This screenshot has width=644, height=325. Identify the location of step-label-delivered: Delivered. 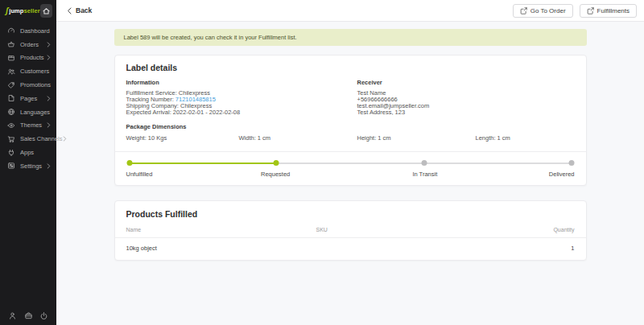
(562, 174).